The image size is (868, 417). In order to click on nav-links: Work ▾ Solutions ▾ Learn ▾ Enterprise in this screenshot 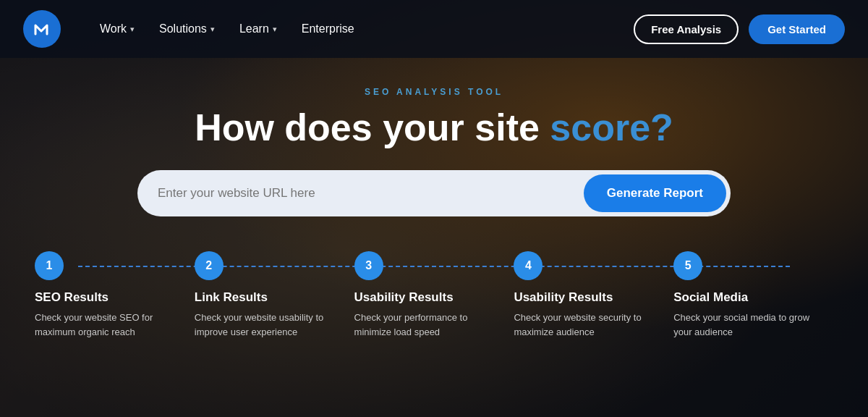, I will do `click(362, 29)`.